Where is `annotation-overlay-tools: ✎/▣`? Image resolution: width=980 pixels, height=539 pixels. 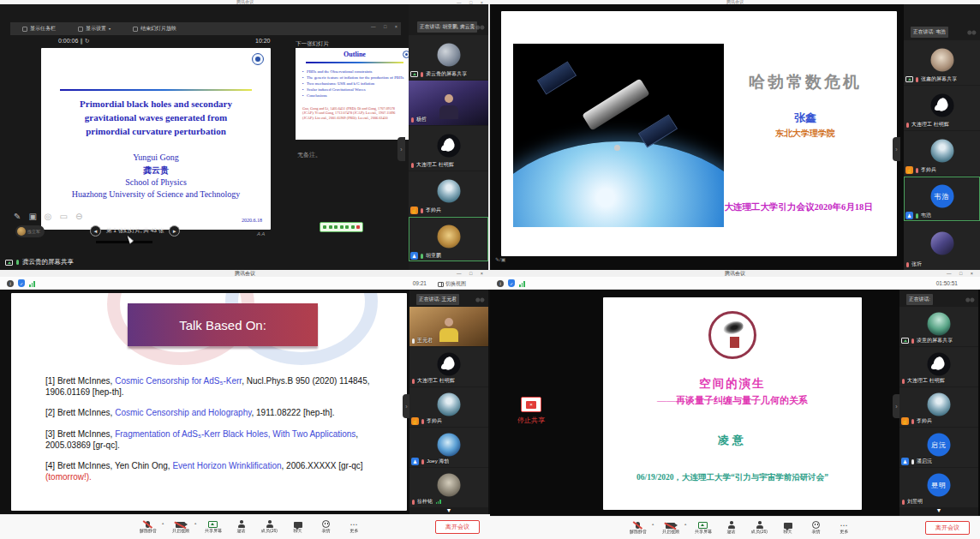 annotation-overlay-tools: ✎/▣ is located at coordinates (500, 259).